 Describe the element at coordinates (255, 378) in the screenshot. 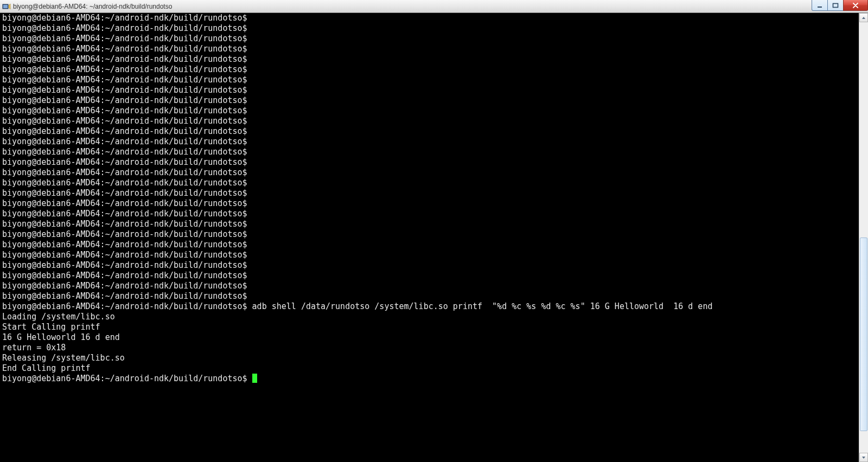

I see `cursor` at that location.